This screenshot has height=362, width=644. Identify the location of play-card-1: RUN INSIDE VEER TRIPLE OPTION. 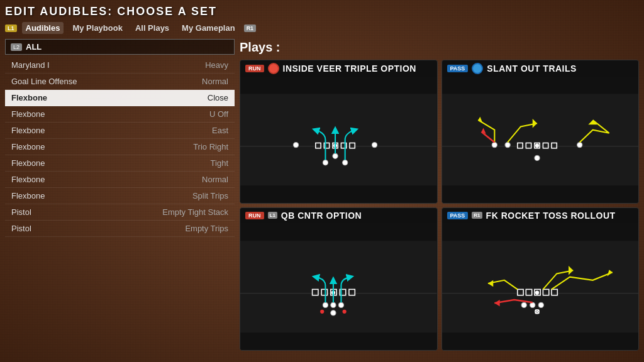
(338, 132).